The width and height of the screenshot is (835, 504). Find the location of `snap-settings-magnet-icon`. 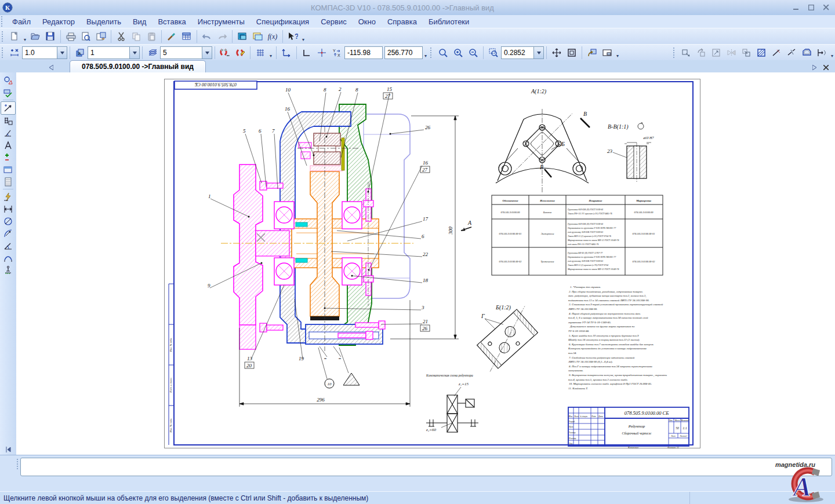

snap-settings-magnet-icon is located at coordinates (225, 53).